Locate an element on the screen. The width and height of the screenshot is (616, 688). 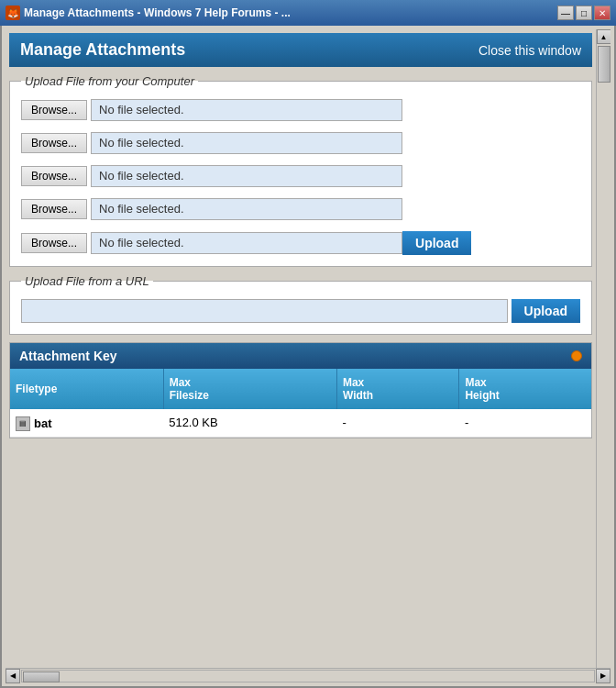
file-row-3: Browse... No file selected. is located at coordinates (301, 176).